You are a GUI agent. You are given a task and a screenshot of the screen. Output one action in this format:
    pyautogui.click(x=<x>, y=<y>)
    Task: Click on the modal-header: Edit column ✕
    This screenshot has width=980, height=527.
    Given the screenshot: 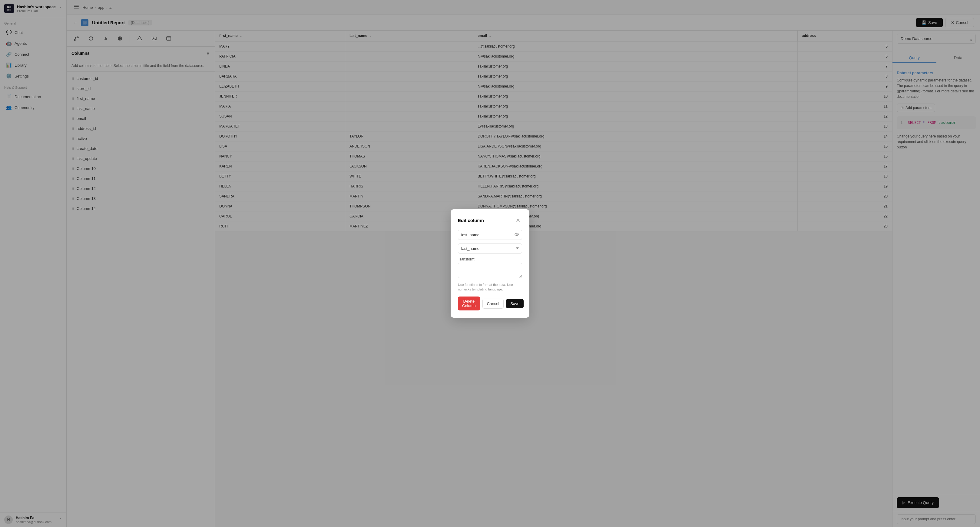 What is the action you would take?
    pyautogui.click(x=490, y=221)
    